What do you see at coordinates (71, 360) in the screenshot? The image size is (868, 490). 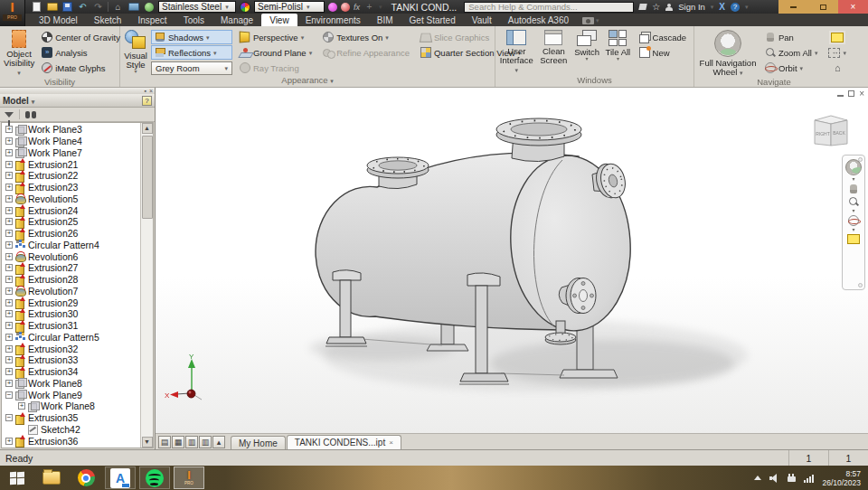 I see `tree-item: Extrusion33` at bounding box center [71, 360].